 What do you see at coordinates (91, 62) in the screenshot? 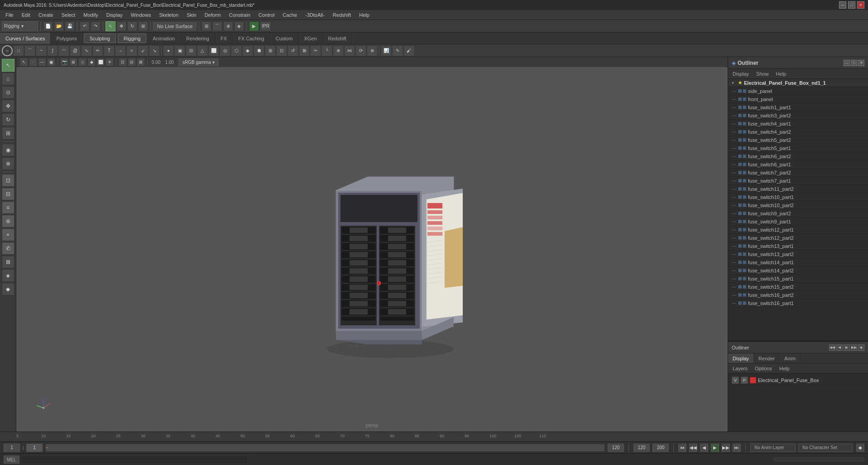
I see `solid-btn: ◆` at bounding box center [91, 62].